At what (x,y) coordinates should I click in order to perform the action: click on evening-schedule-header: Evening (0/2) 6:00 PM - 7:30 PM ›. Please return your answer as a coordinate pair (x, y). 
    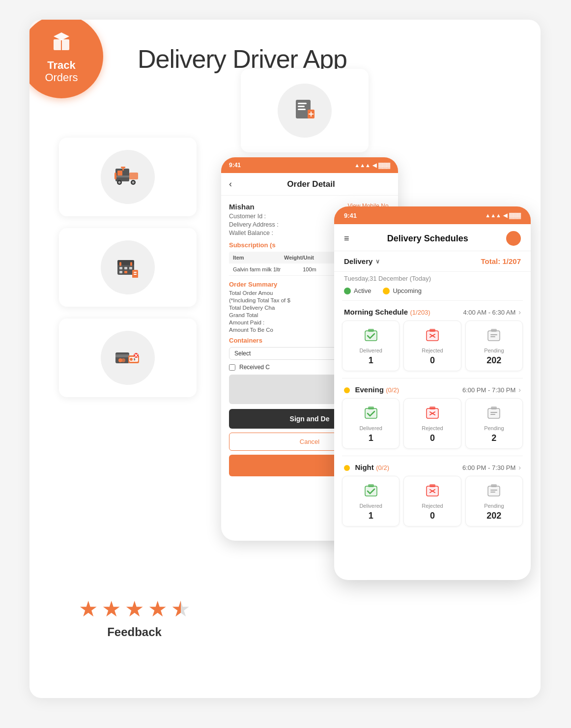
    Looking at the image, I should click on (432, 389).